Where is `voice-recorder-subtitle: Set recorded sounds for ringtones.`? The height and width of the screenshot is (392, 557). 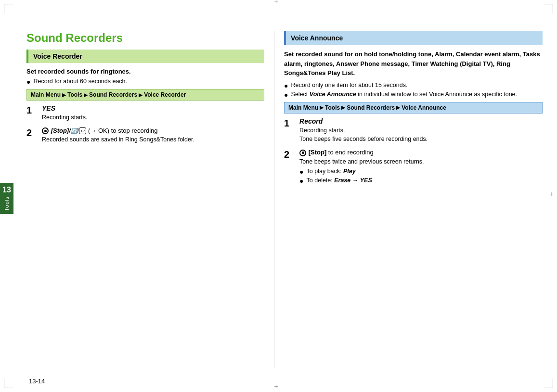 voice-recorder-subtitle: Set recorded sounds for ringtones. is located at coordinates (145, 71).